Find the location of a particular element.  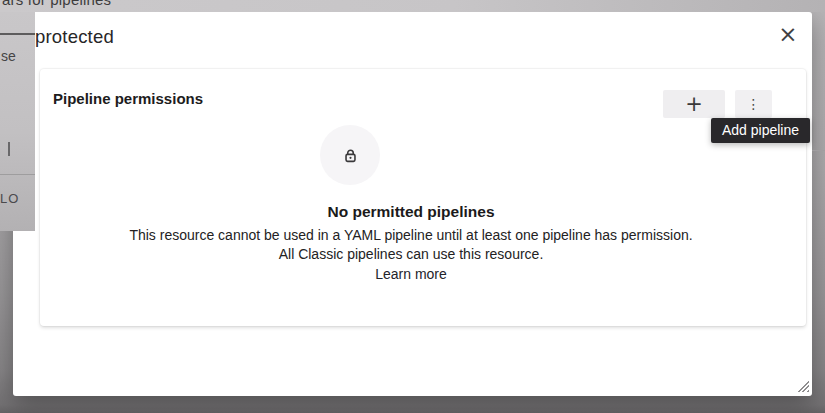

close-button: × is located at coordinates (788, 34).